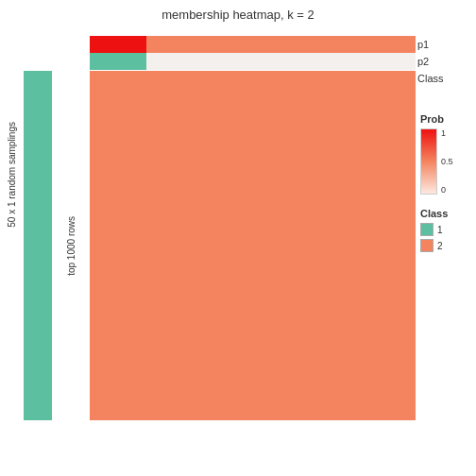  I want to click on chart-title: membership heatmap, k = 2, so click(238, 15).